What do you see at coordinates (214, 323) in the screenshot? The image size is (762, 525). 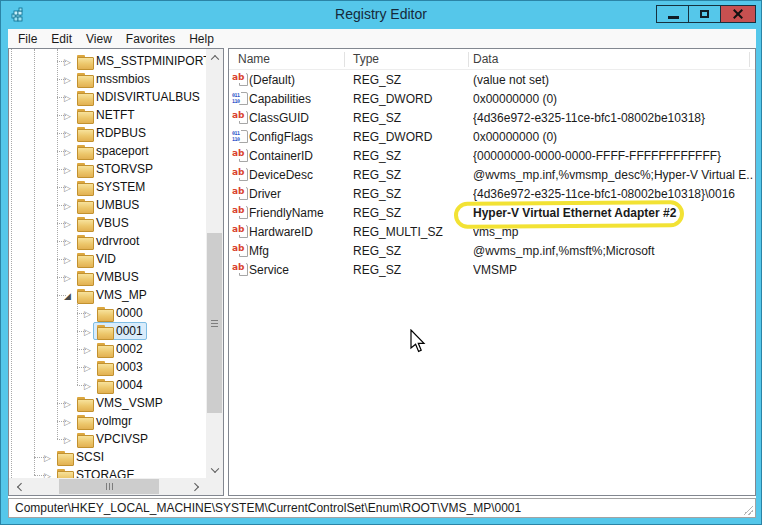 I see `vertical-scroll-thumb` at bounding box center [214, 323].